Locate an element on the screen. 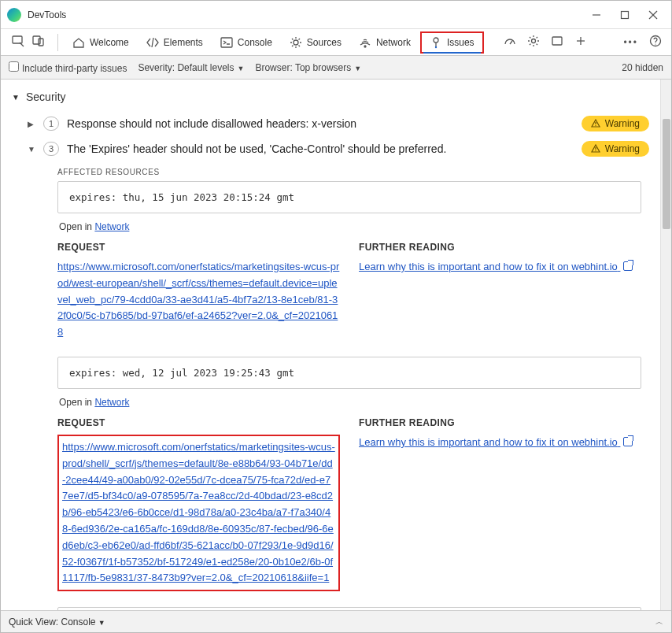 This screenshot has height=633, width=672. chevron-right-icon: ▶ is located at coordinates (31, 124).